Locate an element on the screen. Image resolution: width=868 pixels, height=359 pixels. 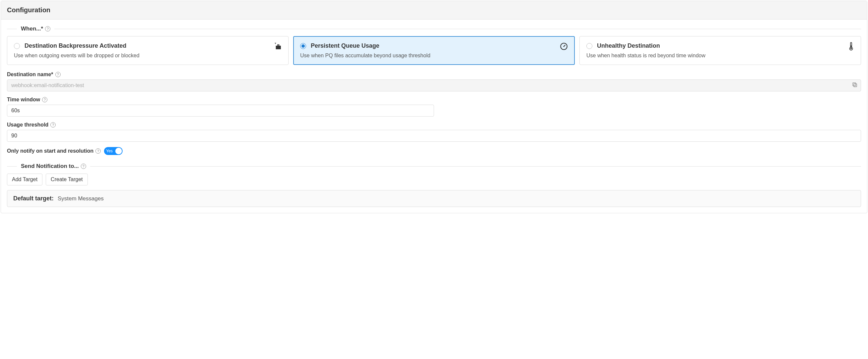
thermometer-icon is located at coordinates (851, 47).